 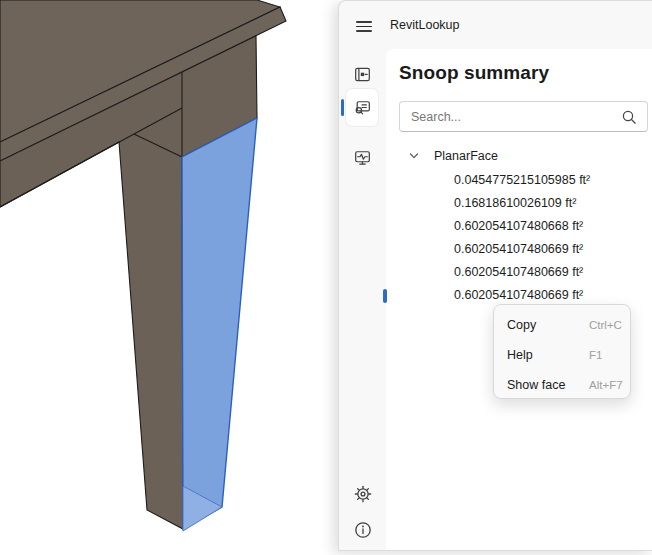 What do you see at coordinates (596, 355) in the screenshot?
I see `menu-item-shortcut: F1` at bounding box center [596, 355].